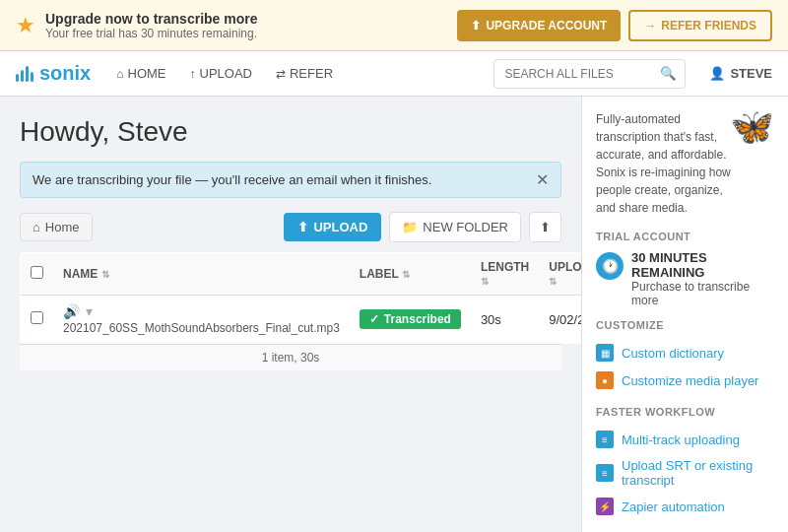 The height and width of the screenshot is (532, 788). What do you see at coordinates (410, 319) in the screenshot?
I see `row-label-cell: ✓ Transcribed` at bounding box center [410, 319].